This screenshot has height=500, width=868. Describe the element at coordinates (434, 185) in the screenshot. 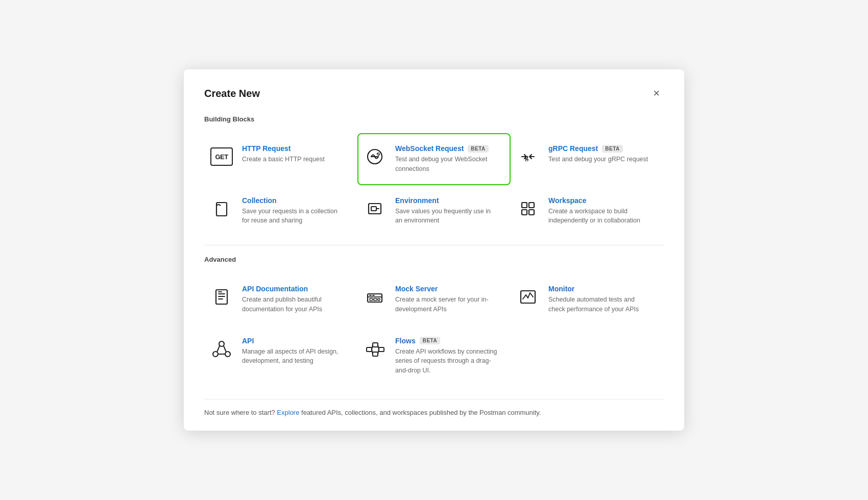

I see `building-blocks-grid: GET HTTP Request Create a basic HTTP req…` at that location.